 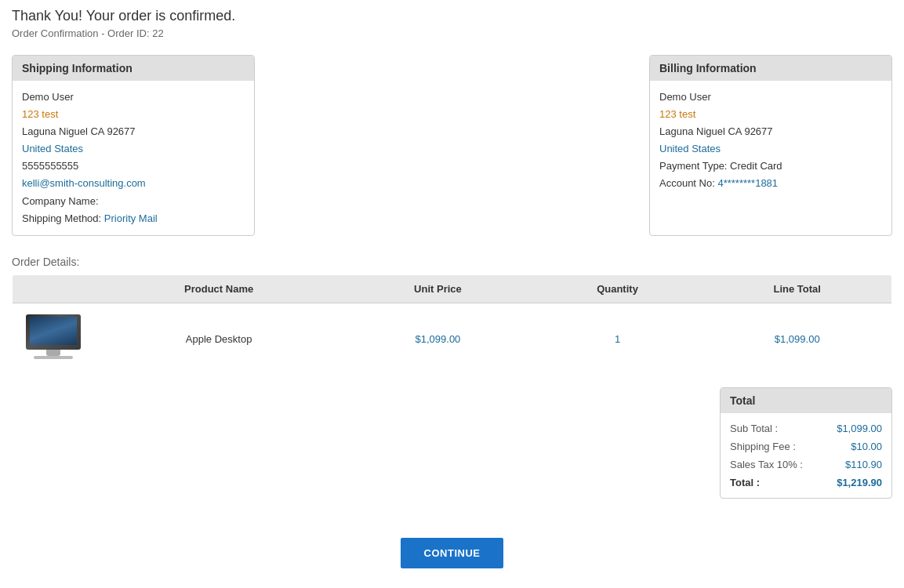 What do you see at coordinates (133, 166) in the screenshot?
I see `shipping-phone: 5555555555` at bounding box center [133, 166].